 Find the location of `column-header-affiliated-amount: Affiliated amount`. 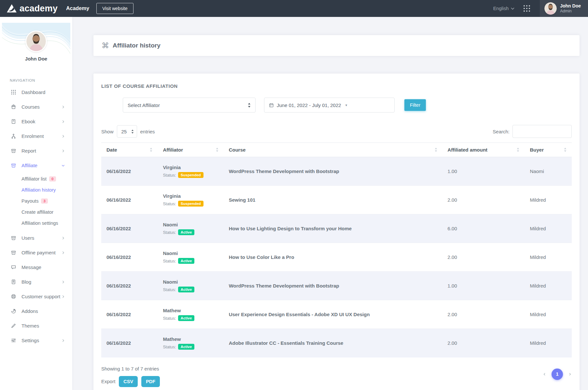

column-header-affiliated-amount: Affiliated amount is located at coordinates (484, 150).